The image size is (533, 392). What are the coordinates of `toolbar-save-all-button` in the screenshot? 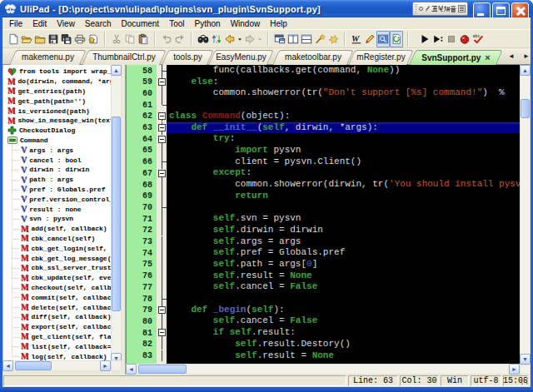 It's located at (67, 39).